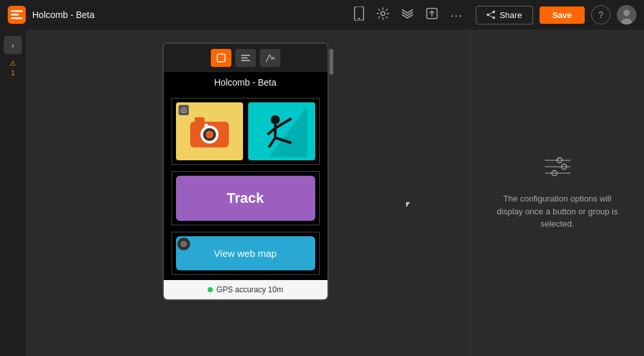 This screenshot has height=356, width=644. Describe the element at coordinates (13, 193) in the screenshot. I see `left-sidebar: › ⚠ 1` at that location.